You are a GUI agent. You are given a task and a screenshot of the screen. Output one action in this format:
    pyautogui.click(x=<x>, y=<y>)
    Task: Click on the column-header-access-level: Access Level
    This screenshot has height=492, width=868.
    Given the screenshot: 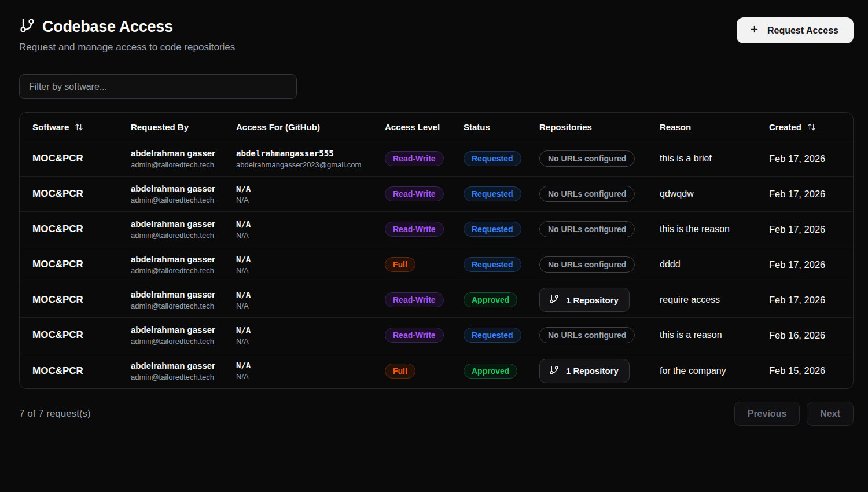 What is the action you would take?
    pyautogui.click(x=424, y=127)
    